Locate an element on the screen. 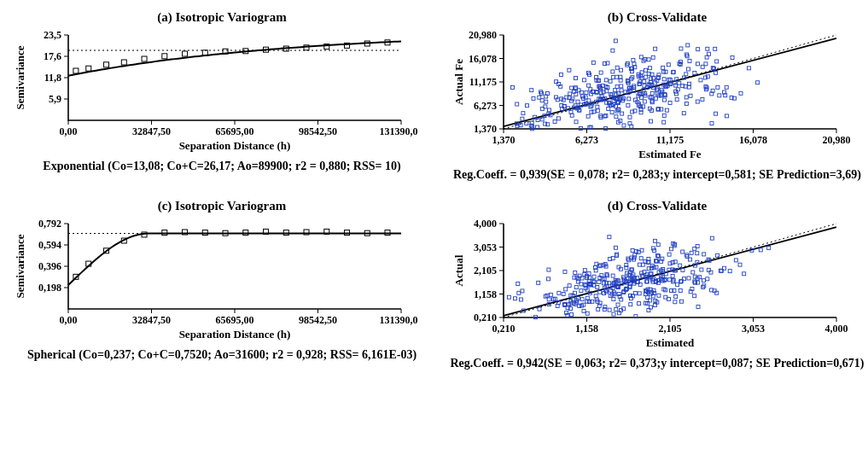  panel-c-title: (c) Isotropic Variogram is located at coordinates (222, 207).